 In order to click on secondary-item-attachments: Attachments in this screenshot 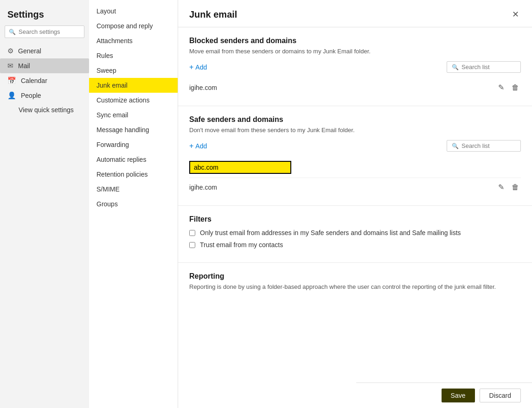, I will do `click(134, 41)`.